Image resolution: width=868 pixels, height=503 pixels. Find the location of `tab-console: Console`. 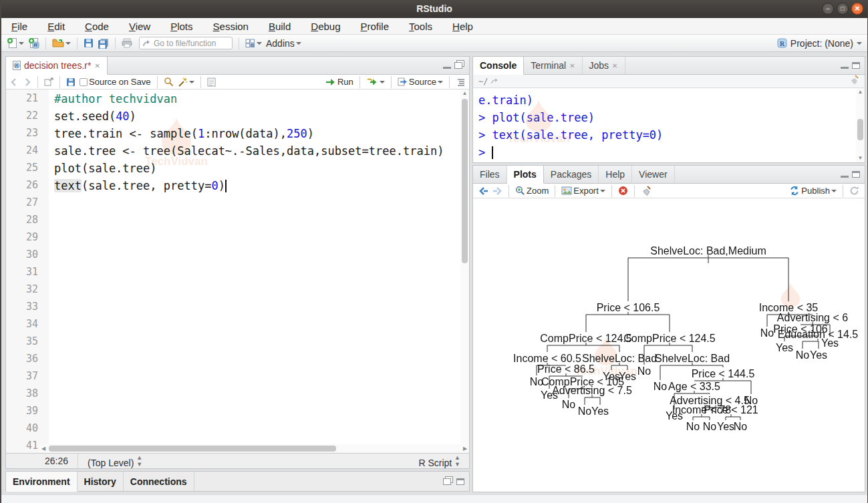

tab-console: Console is located at coordinates (498, 65).